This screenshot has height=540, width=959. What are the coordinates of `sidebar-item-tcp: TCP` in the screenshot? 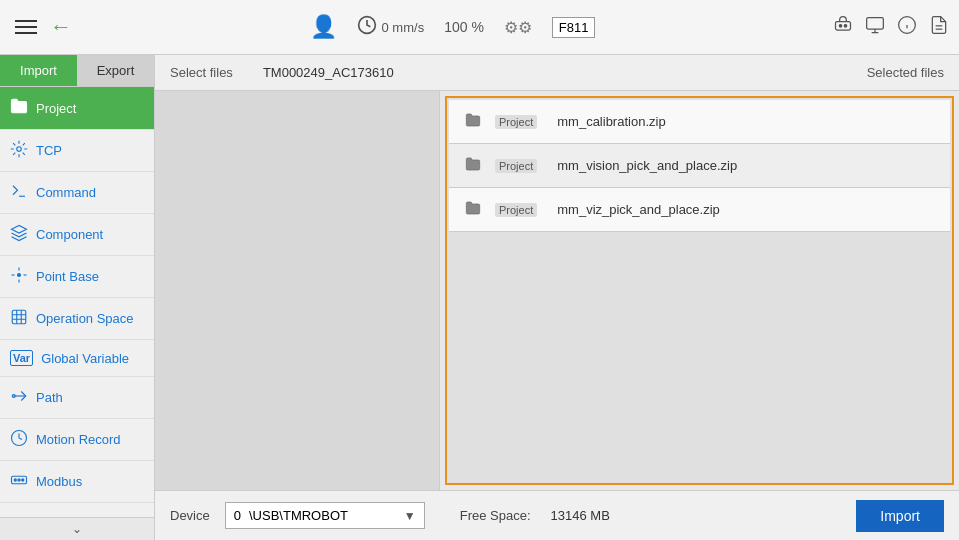 It's located at (77, 151).